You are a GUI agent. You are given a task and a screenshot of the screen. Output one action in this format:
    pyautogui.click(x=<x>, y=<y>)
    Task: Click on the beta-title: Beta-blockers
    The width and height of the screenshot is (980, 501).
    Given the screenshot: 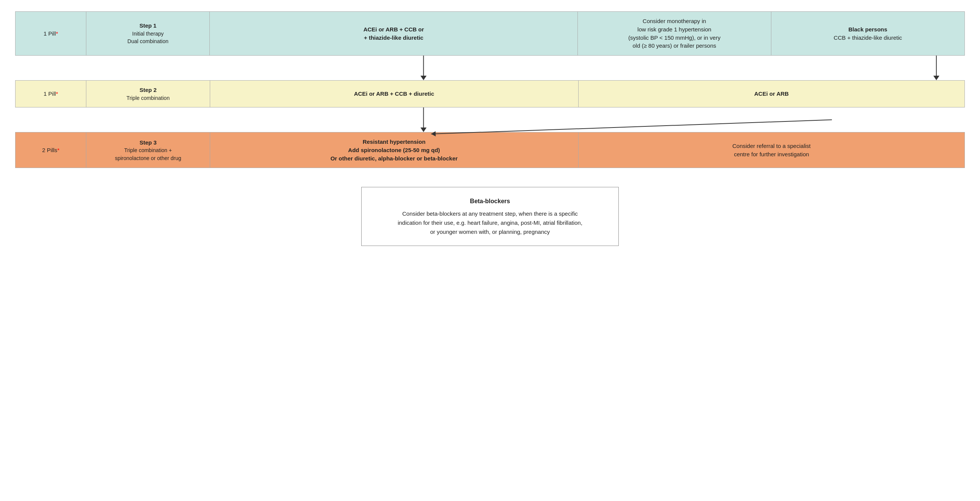 What is the action you would take?
    pyautogui.click(x=490, y=201)
    